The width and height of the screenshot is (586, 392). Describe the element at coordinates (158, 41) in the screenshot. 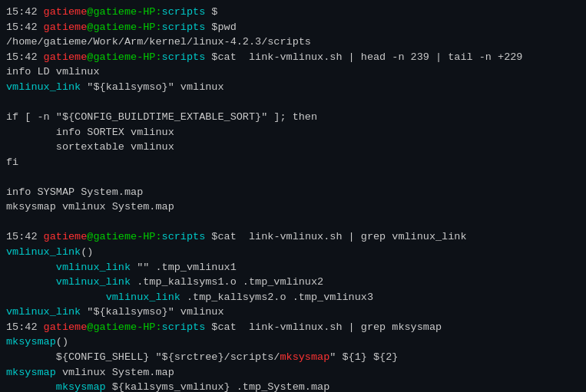

I see `terminal-text: /home/gatieme/Work/Arm/kernel/linux-4.2.…` at that location.